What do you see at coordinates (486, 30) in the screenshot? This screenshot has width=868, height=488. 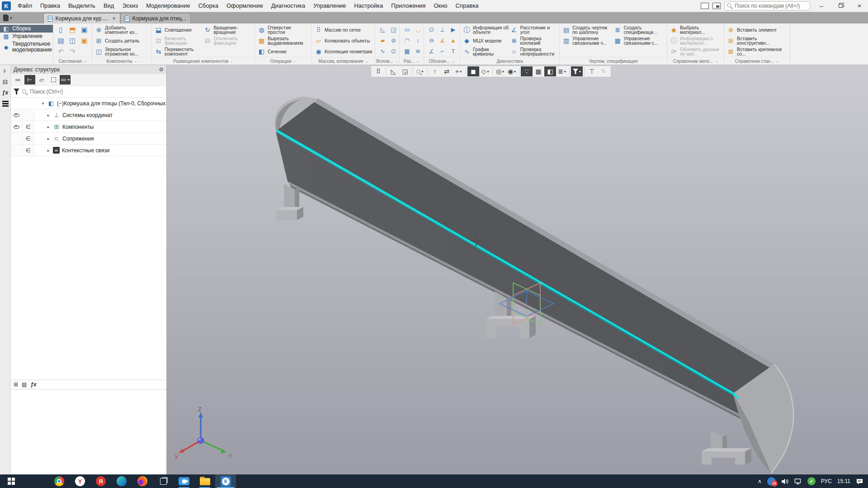 I see `object-info-button: ⓘИнформация об объекте` at bounding box center [486, 30].